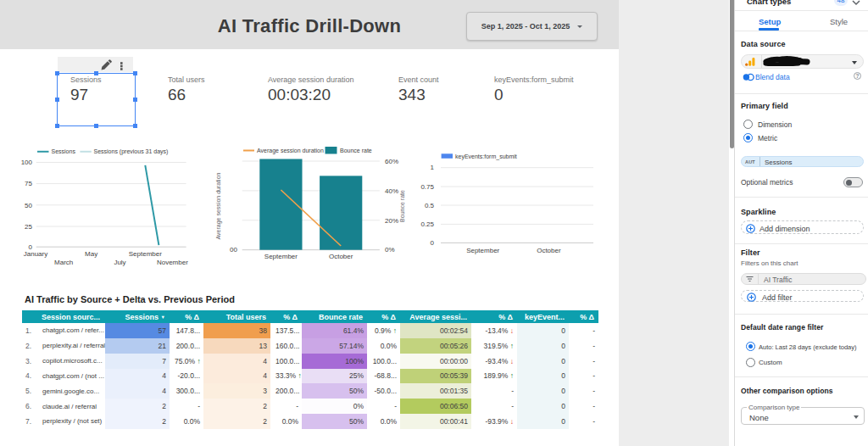  What do you see at coordinates (392, 192) in the screenshot?
I see `svg-text: 40%` at bounding box center [392, 192].